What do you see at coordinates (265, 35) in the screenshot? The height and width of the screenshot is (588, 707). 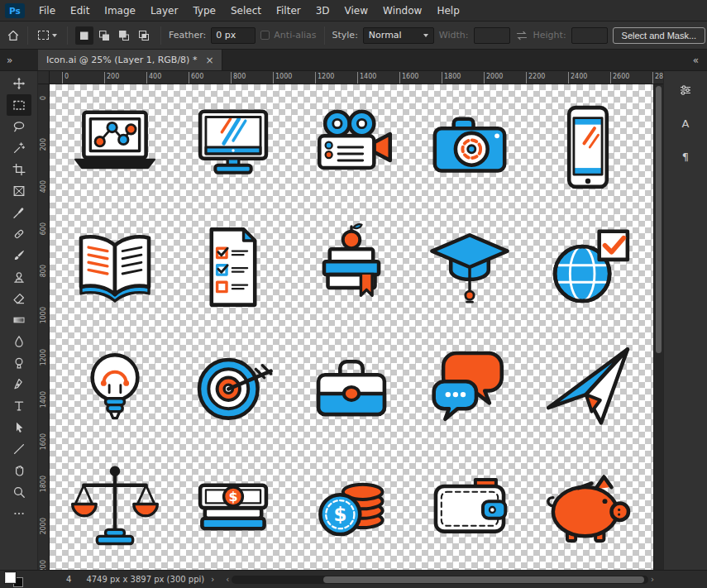 I see `anti-alias-checkbox` at bounding box center [265, 35].